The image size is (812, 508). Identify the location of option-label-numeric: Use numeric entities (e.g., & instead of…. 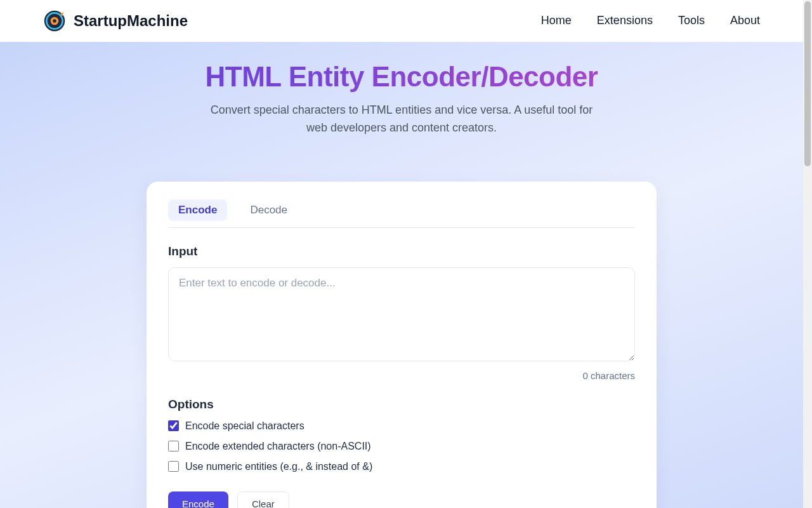
(279, 467).